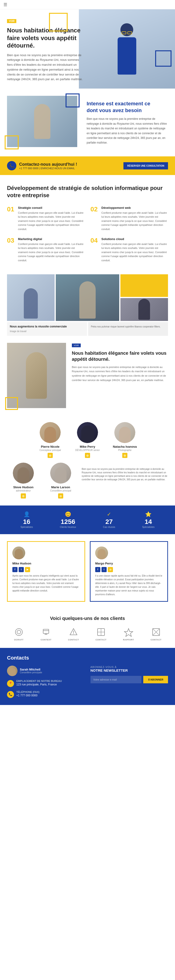  What do you see at coordinates (129, 219) in the screenshot?
I see `strategy-item-2: 02 Développement web Confient produme ma…` at bounding box center [129, 219].